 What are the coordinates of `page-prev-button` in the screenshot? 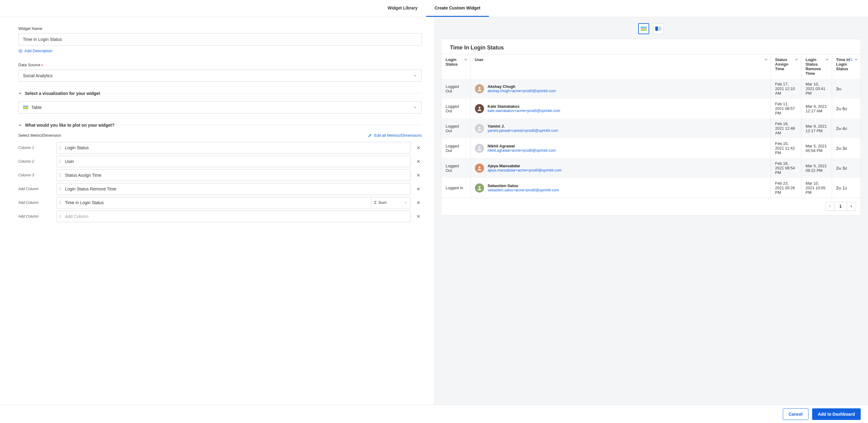 It's located at (830, 206).